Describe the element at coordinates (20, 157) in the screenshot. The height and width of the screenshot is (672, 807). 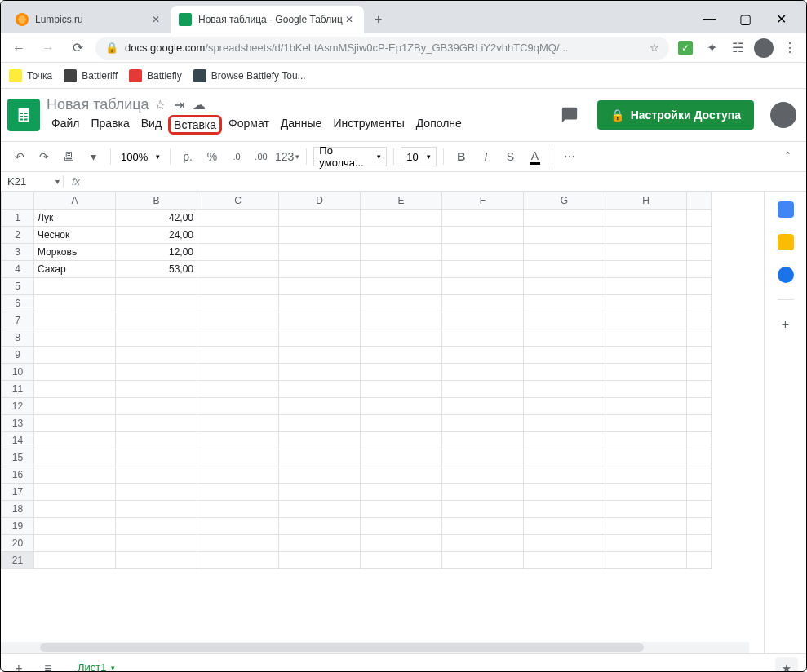
I see `undo-button: ↶` at that location.